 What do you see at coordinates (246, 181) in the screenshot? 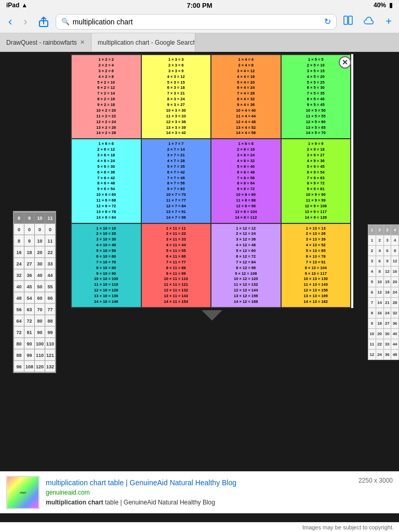
I see `mult-section-8: 1 × 8 = 82 × 8 = 163 × 8 = 244 × 8 = 325…` at bounding box center [246, 181].